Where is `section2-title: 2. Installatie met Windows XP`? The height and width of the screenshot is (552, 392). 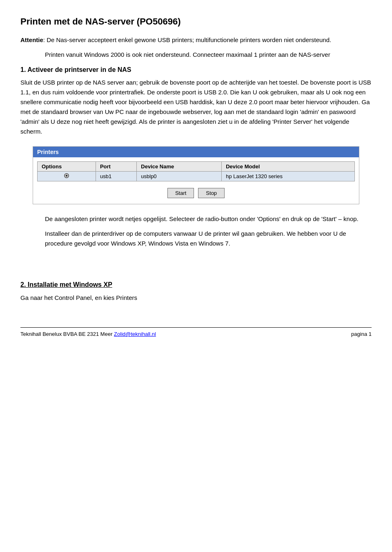 section2-title: 2. Installatie met Windows XP is located at coordinates (196, 285).